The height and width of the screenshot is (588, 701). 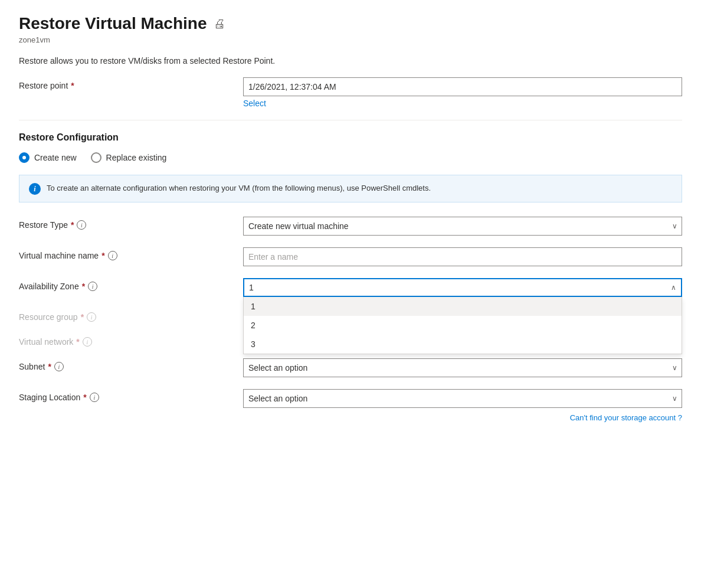 What do you see at coordinates (463, 226) in the screenshot?
I see `restore-type-select: Create new virtual machine Restore disks` at bounding box center [463, 226].